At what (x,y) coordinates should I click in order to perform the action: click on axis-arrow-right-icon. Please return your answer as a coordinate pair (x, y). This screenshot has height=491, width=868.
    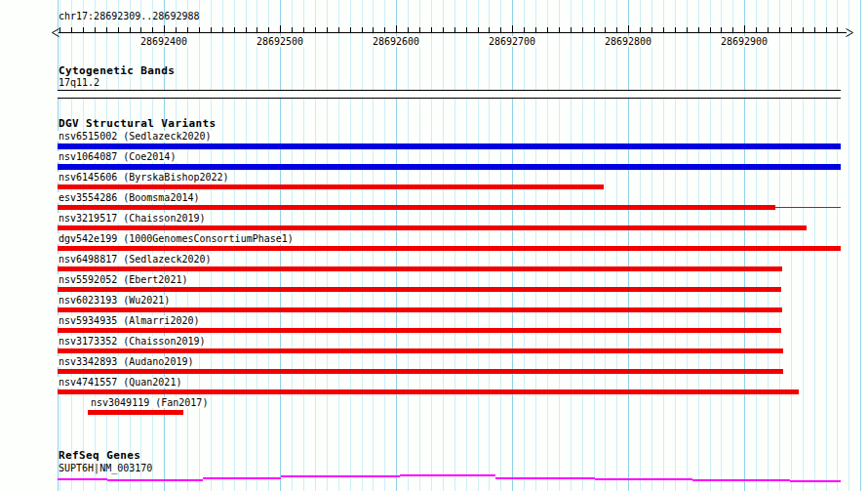
    Looking at the image, I should click on (849, 33).